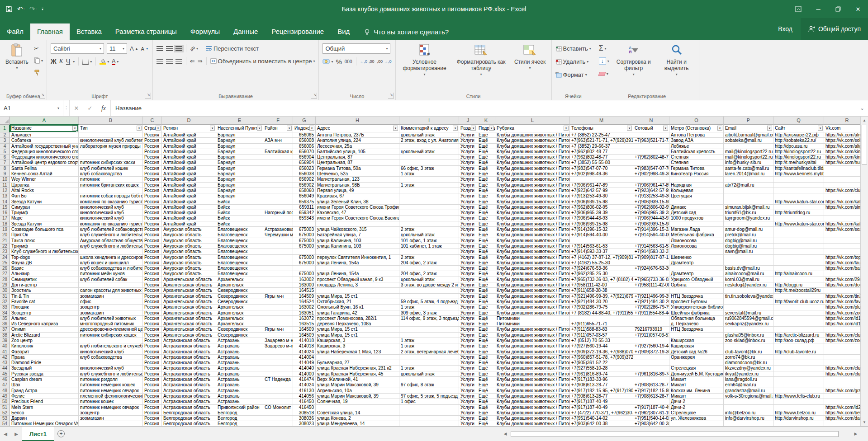 The width and height of the screenshot is (868, 441). What do you see at coordinates (429, 174) in the screenshot?
I see `cell-I9: 1 этаж` at bounding box center [429, 174].